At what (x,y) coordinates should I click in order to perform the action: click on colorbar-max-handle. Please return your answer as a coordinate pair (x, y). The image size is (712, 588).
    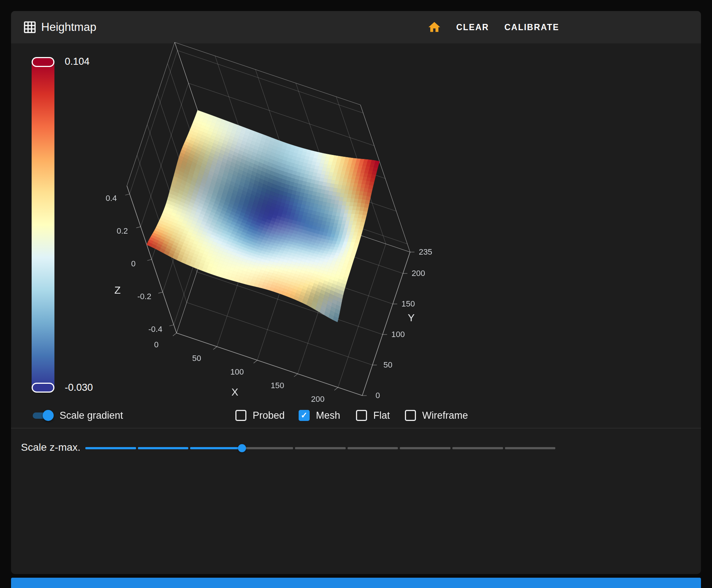
    Looking at the image, I should click on (43, 62).